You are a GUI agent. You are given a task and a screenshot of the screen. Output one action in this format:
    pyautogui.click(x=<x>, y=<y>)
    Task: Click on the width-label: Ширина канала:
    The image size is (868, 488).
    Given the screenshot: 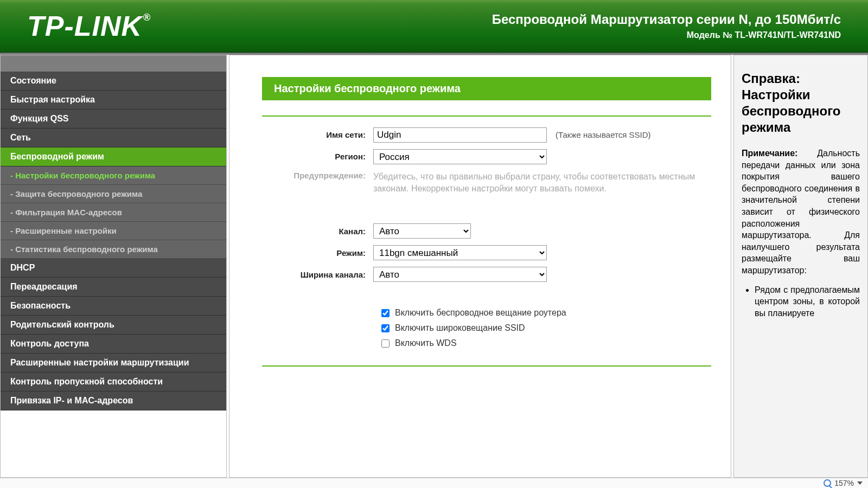 What is the action you would take?
    pyautogui.click(x=318, y=274)
    